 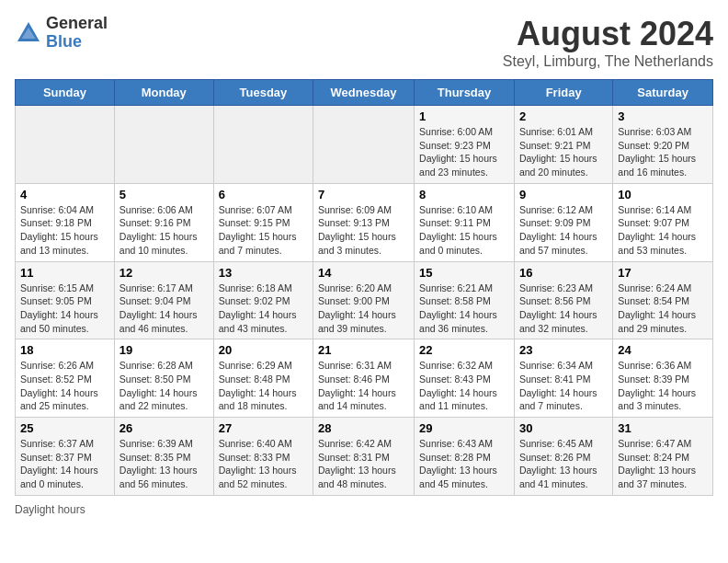 What do you see at coordinates (664, 93) in the screenshot?
I see `weekday-header: Saturday` at bounding box center [664, 93].